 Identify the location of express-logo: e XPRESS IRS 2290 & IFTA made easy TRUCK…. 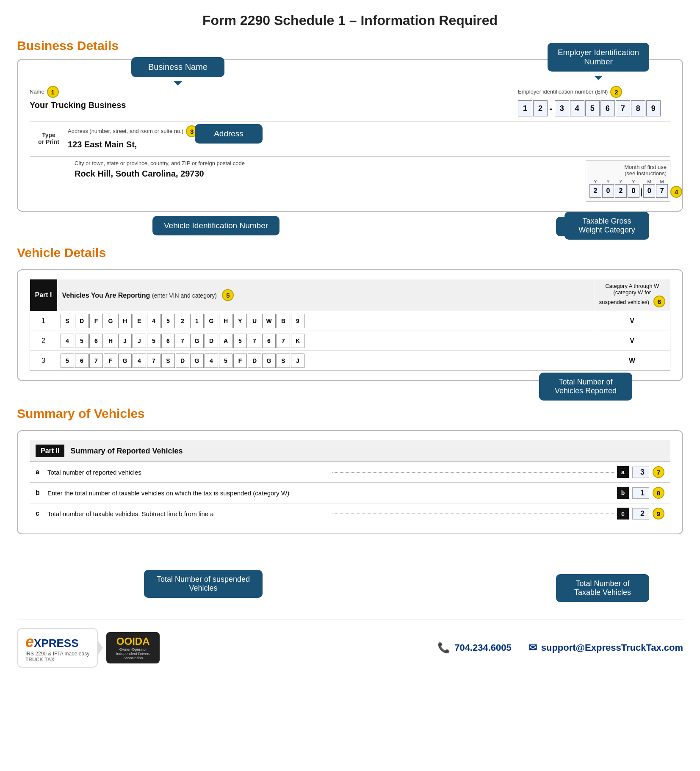
(58, 648).